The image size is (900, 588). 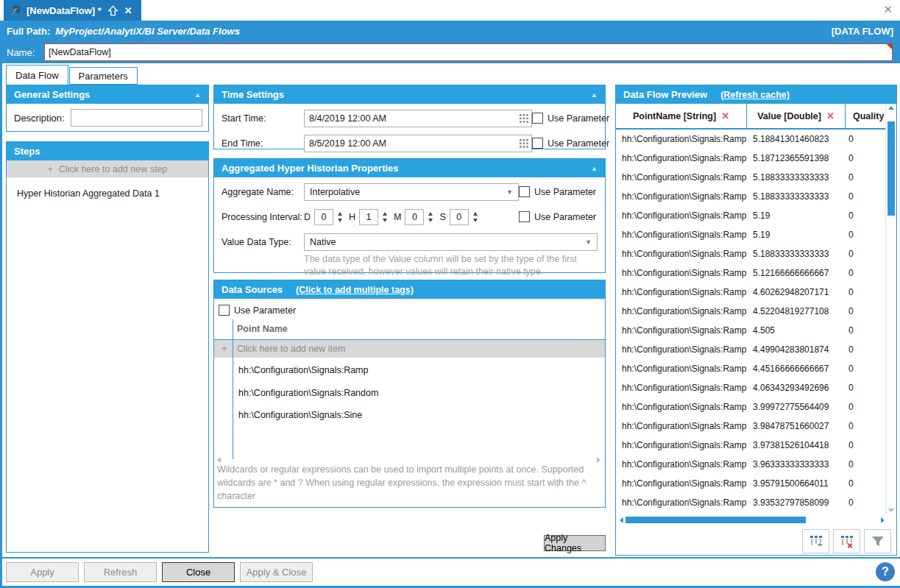 I want to click on horizontal-scrollbar, so click(x=751, y=520).